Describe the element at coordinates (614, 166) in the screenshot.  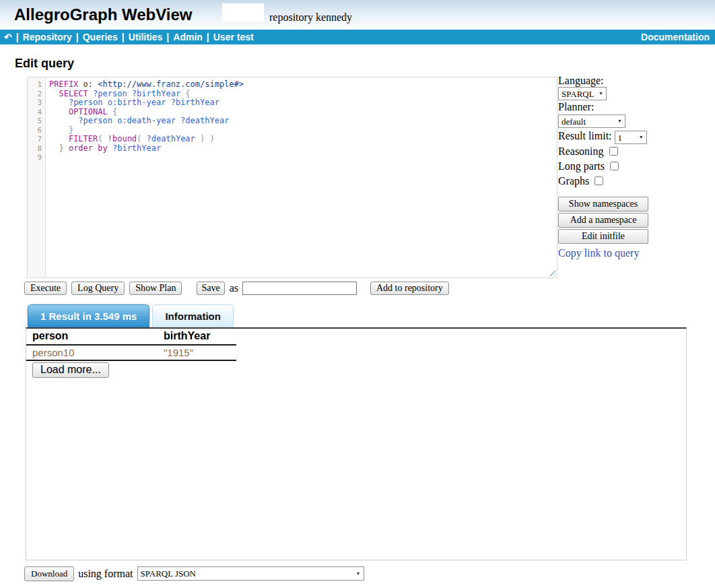
I see `long-parts-checkbox` at that location.